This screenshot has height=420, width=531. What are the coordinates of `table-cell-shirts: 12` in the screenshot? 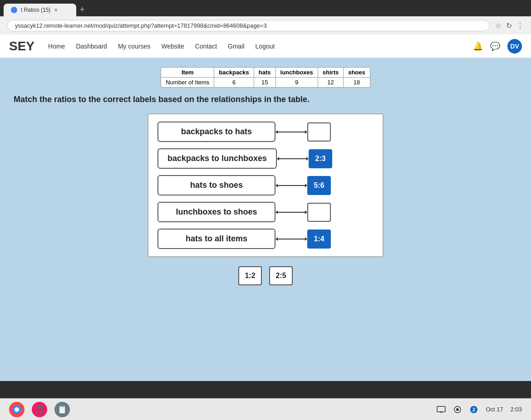 It's located at (330, 83).